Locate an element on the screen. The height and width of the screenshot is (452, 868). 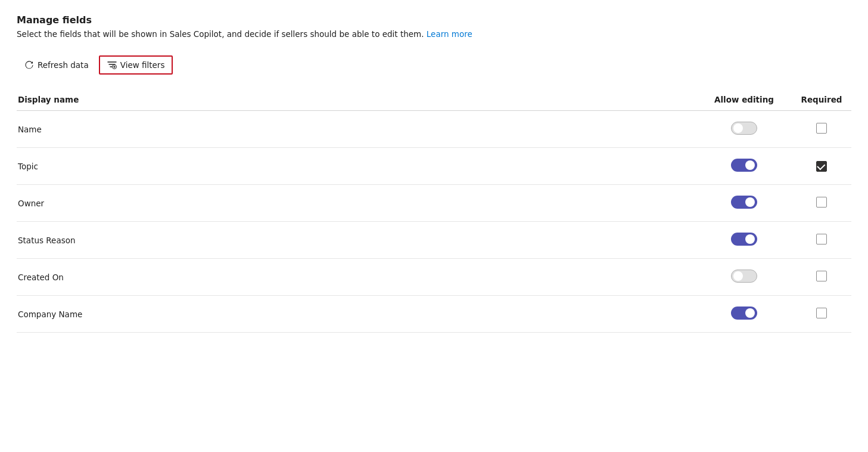
field-display-name: Created On is located at coordinates (356, 277).